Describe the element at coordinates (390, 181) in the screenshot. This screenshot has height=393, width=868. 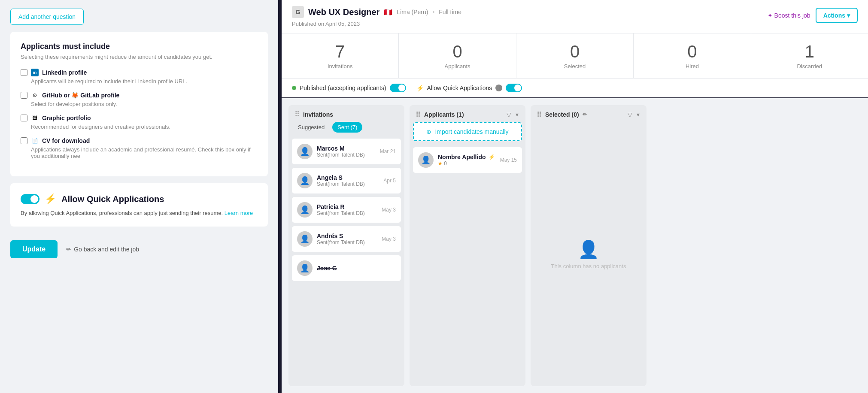
I see `candidate-date: Apr 5` at that location.